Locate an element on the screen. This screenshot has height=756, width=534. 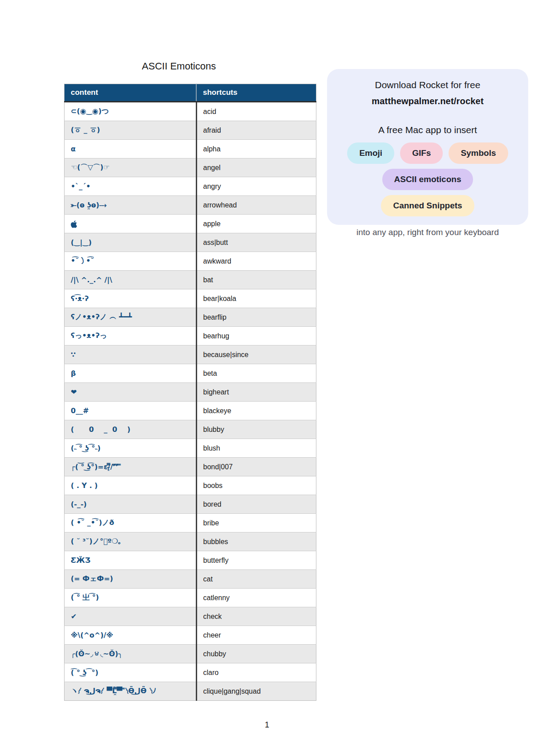
shortcut-cell: bearhug is located at coordinates (256, 336).